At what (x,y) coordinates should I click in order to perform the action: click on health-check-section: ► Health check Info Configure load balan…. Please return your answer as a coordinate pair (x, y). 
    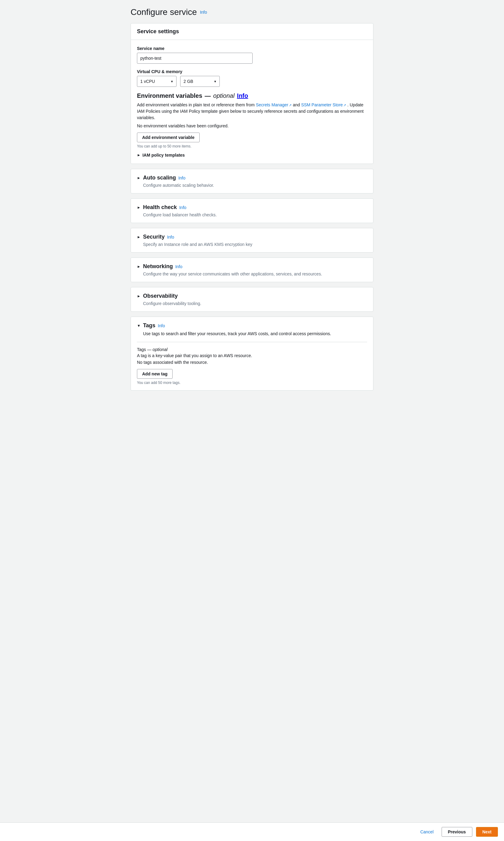
    Looking at the image, I should click on (252, 211).